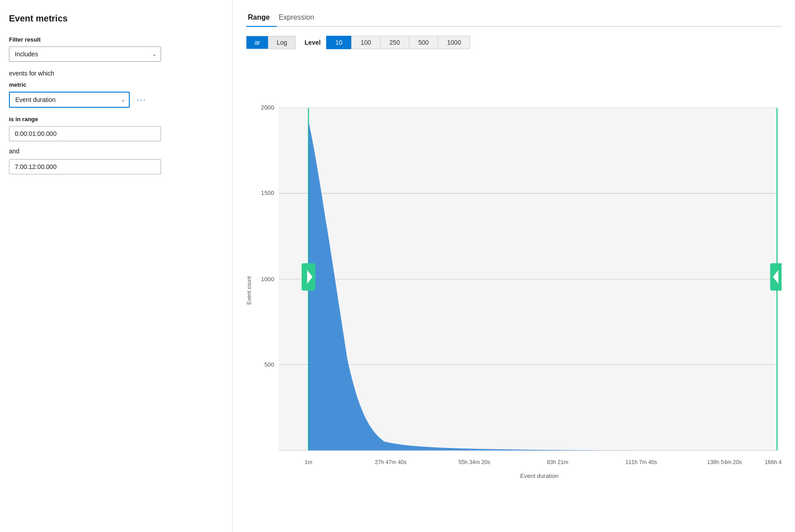 Image resolution: width=795 pixels, height=532 pixels. I want to click on tab-expression: Expression, so click(299, 19).